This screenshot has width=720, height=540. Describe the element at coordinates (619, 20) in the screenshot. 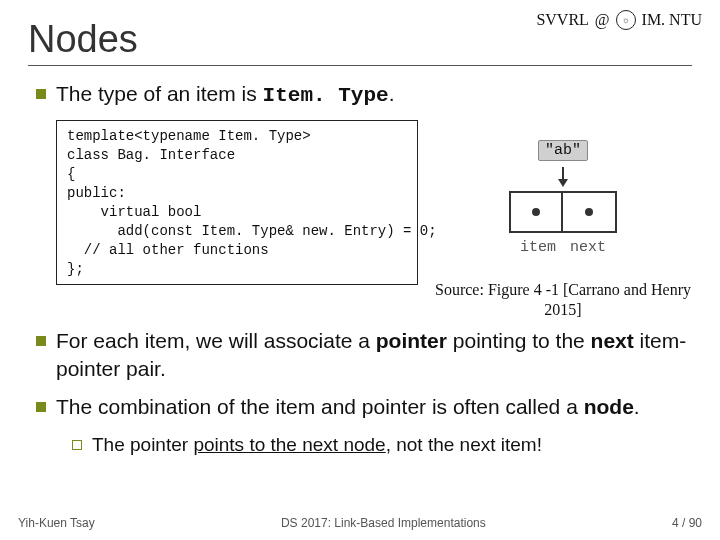

I see `header-org: SVVRL @ ☼ IM. NTU` at that location.